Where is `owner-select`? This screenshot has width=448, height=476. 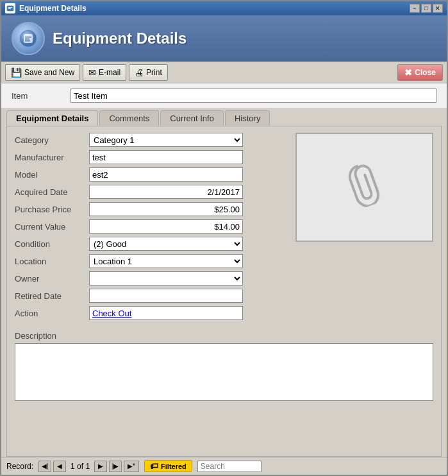 owner-select is located at coordinates (166, 278).